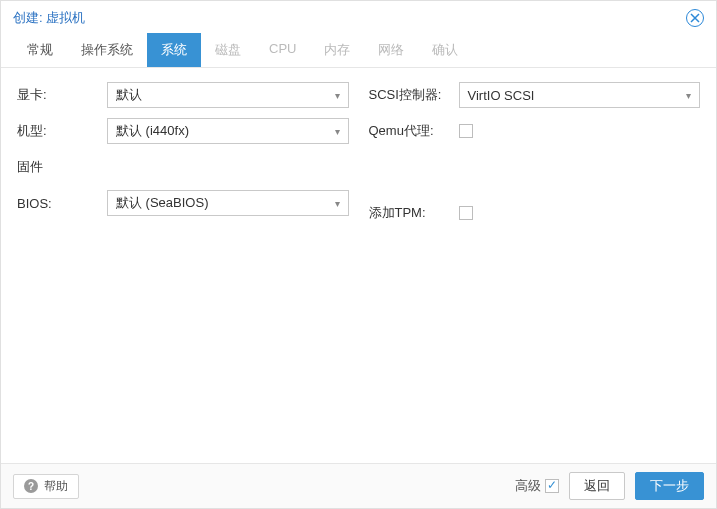 Image resolution: width=717 pixels, height=509 pixels. Describe the element at coordinates (552, 486) in the screenshot. I see `advanced-checkbox` at that location.